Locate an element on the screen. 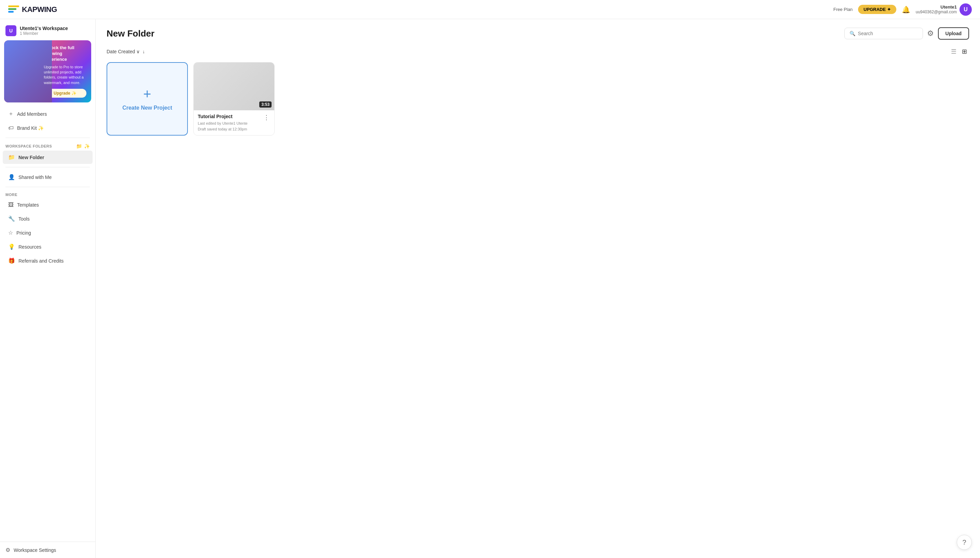 Image resolution: width=980 pixels, height=558 pixels. upgrade-button: UPGRADE ✦ is located at coordinates (877, 9).